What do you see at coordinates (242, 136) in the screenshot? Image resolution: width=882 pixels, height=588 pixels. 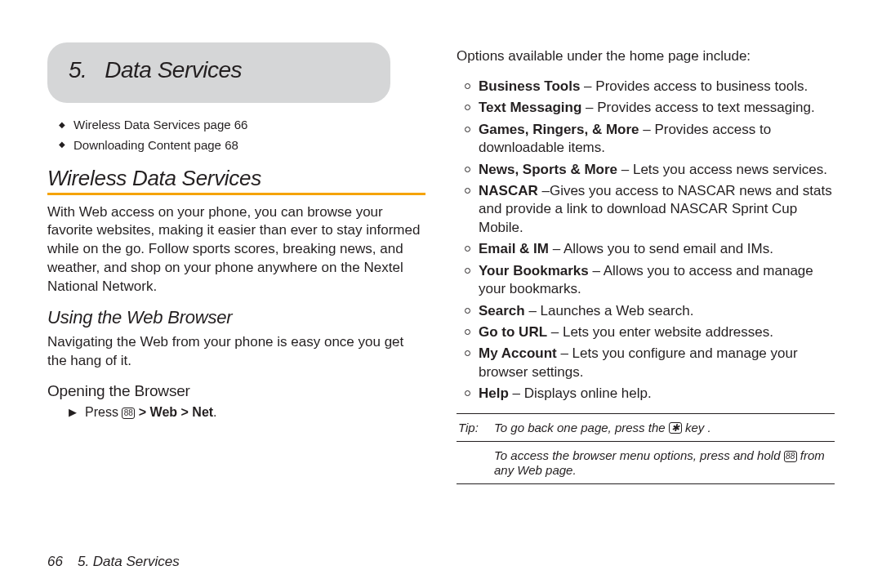 I see `table-of-contents: ◆ Wireless Data Services page 66 ◆ Downl…` at bounding box center [242, 136].